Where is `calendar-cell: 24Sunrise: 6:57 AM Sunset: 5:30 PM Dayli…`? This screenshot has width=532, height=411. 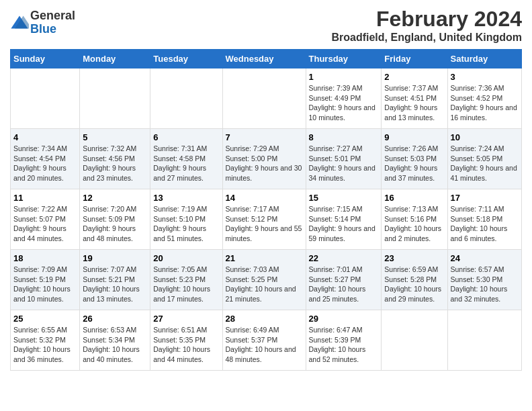
calendar-cell: 24Sunrise: 6:57 AM Sunset: 5:30 PM Dayli… is located at coordinates (484, 280).